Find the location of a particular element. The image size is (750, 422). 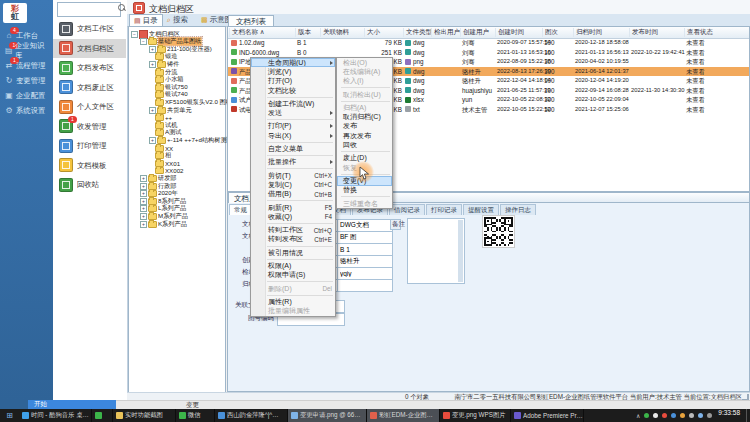

menu-item-转到工作区: 转到工作区Ctrl+Q is located at coordinates (293, 230).